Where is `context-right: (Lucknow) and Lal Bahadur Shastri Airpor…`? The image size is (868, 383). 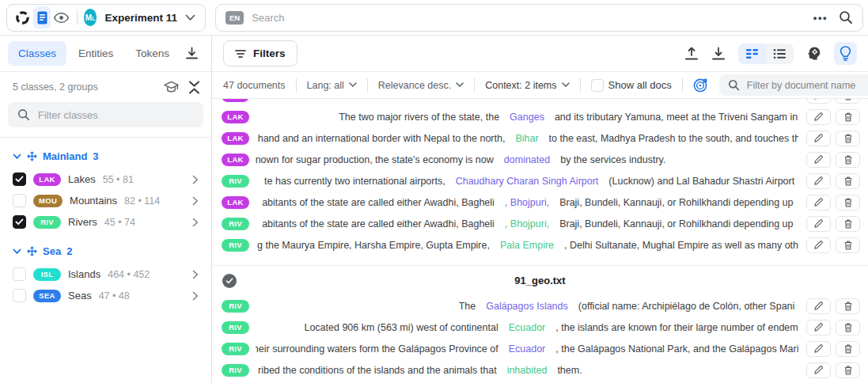 context-right: (Lucknow) and Lal Bahadur Shastri Airpor… is located at coordinates (703, 181).